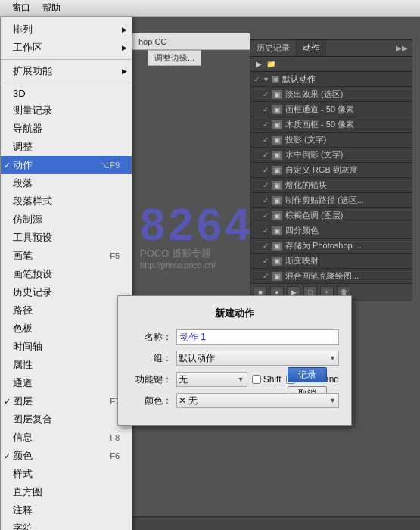 This screenshot has height=530, width=420. I want to click on shift-checkbox-item: Shift, so click(266, 379).